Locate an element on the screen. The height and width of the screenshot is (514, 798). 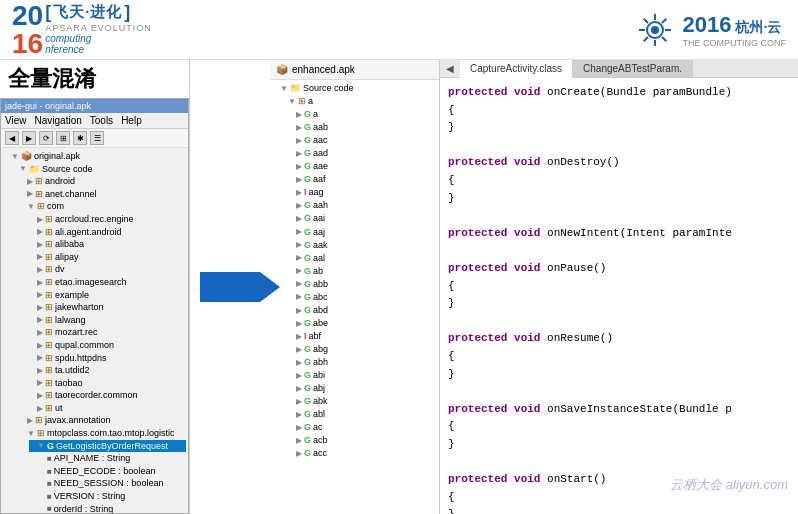
code-line-11: protected void onPause() is located at coordinates (619, 269).